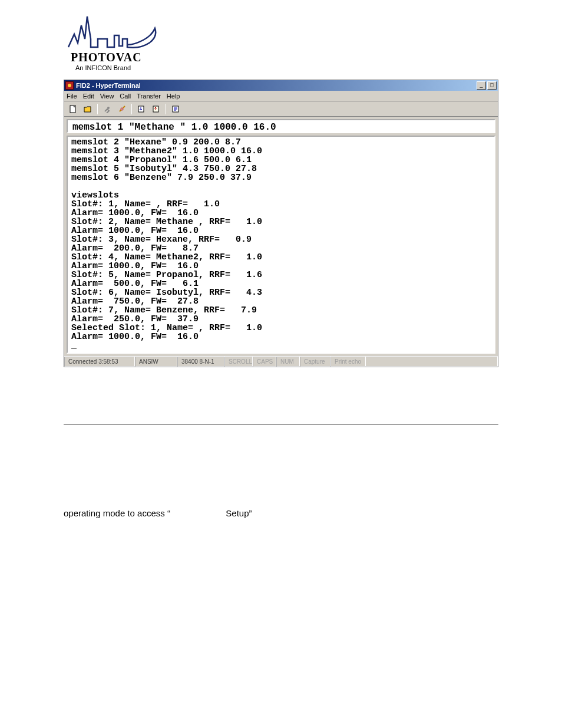 This screenshot has height=728, width=562. I want to click on menu-call: Call, so click(125, 96).